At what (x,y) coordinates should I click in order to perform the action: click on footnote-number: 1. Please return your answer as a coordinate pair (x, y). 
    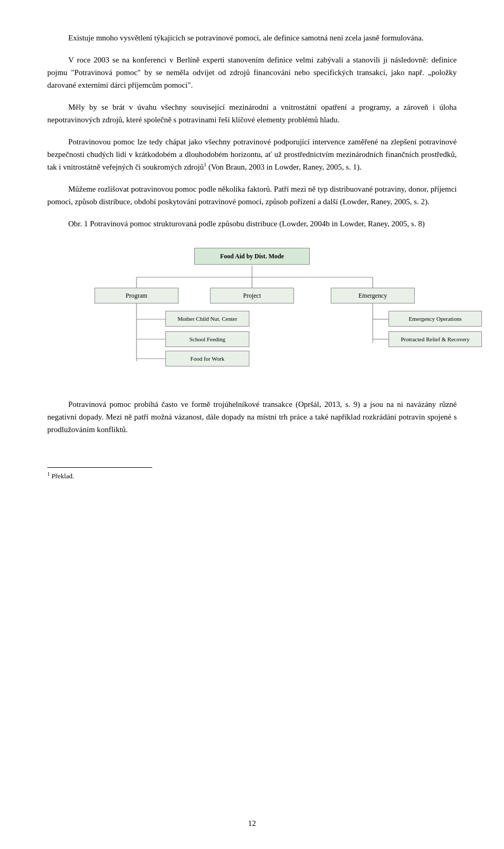
    Looking at the image, I should click on (48, 474).